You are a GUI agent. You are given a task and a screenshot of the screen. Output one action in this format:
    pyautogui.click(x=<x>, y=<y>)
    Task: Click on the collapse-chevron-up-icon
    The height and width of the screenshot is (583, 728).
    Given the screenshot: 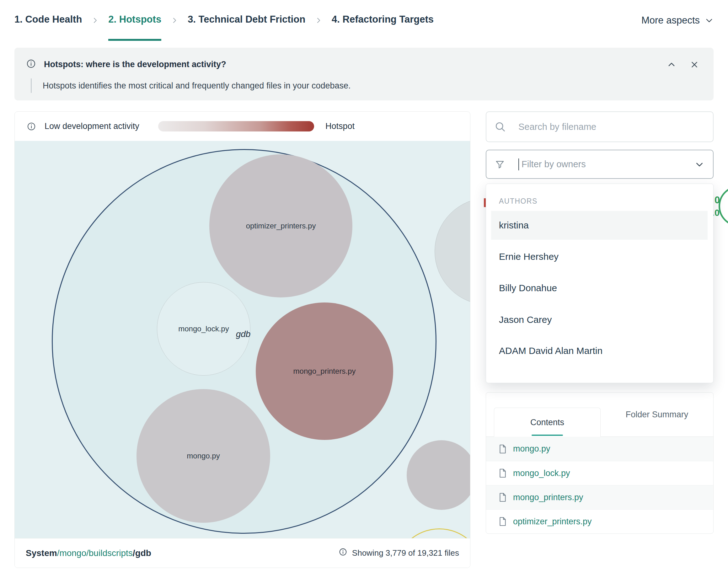 What is the action you would take?
    pyautogui.click(x=672, y=64)
    